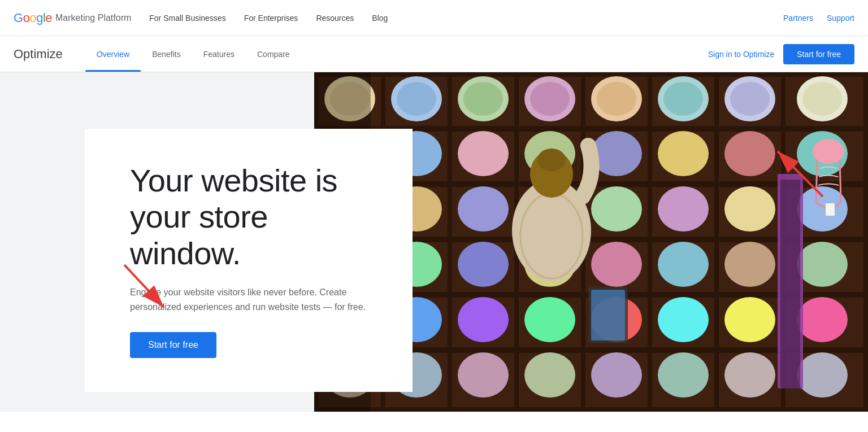 This screenshot has height=432, width=868. What do you see at coordinates (271, 18) in the screenshot?
I see `nav-link-enterprises: For Enterprises` at bounding box center [271, 18].